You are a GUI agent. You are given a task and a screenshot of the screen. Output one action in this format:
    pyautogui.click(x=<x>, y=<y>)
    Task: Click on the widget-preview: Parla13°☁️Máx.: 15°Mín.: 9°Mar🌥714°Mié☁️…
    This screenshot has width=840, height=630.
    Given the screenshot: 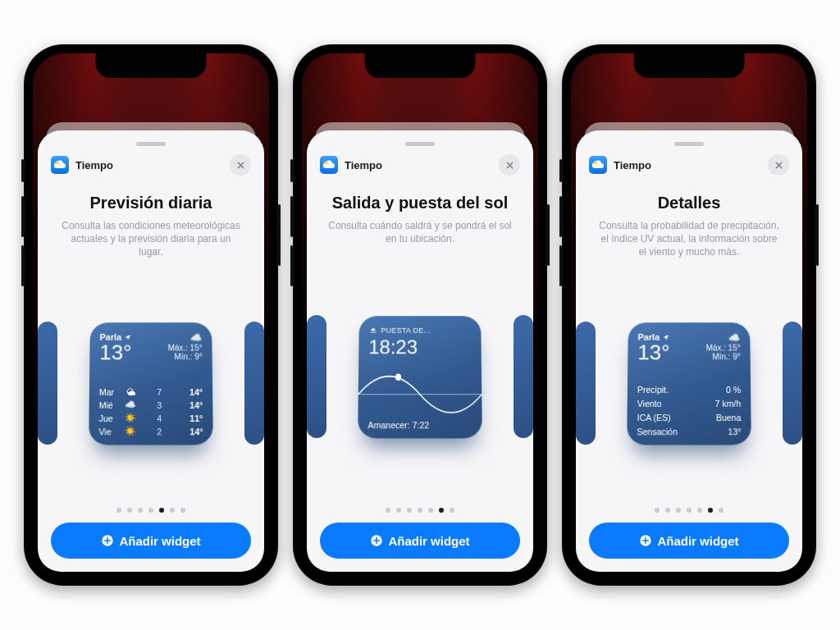 What is the action you would take?
    pyautogui.click(x=151, y=384)
    